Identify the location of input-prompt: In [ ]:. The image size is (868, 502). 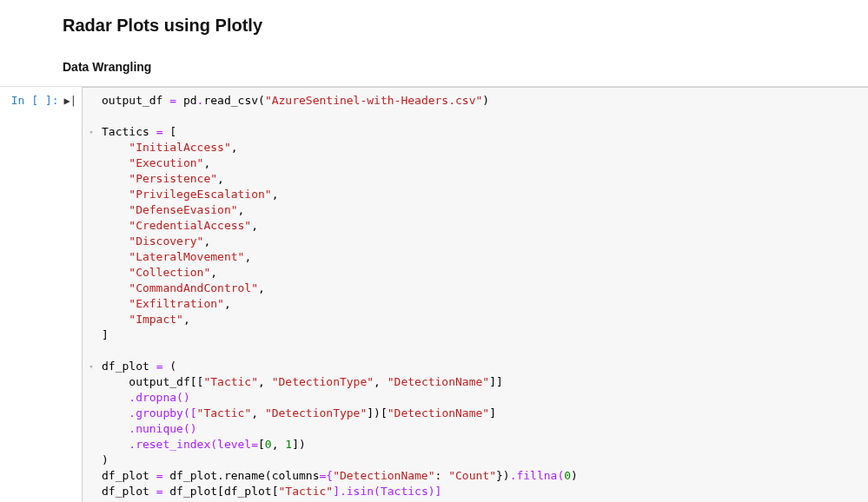
(35, 101).